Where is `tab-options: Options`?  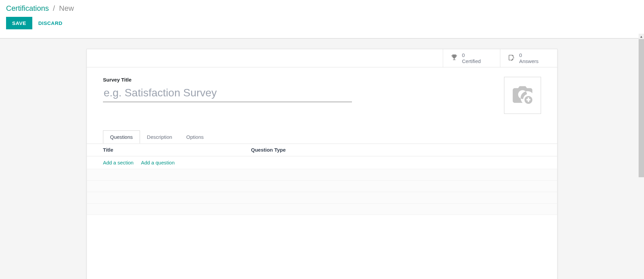
tab-options: Options is located at coordinates (195, 137).